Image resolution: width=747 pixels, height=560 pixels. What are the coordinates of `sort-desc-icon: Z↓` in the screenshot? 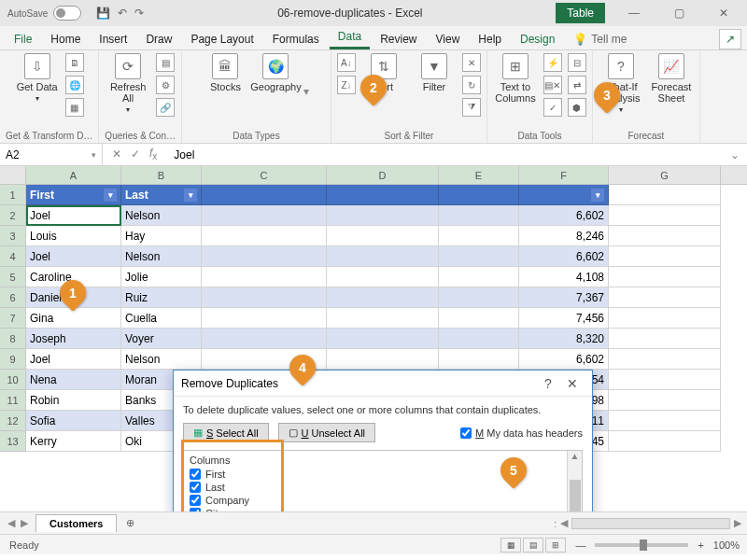 It's located at (346, 85).